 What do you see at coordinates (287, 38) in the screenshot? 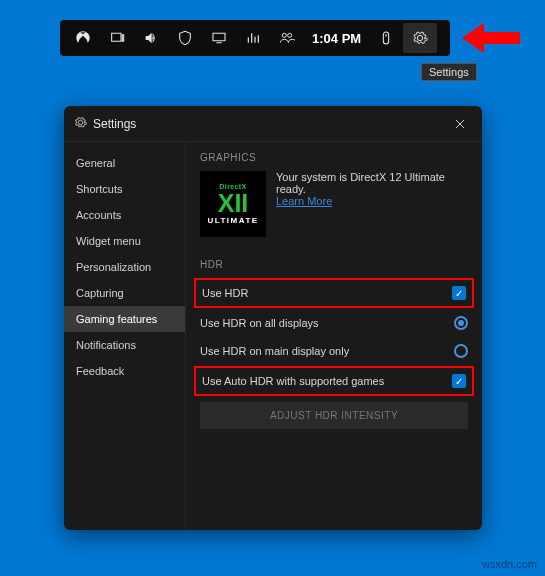
I see `group-icon` at bounding box center [287, 38].